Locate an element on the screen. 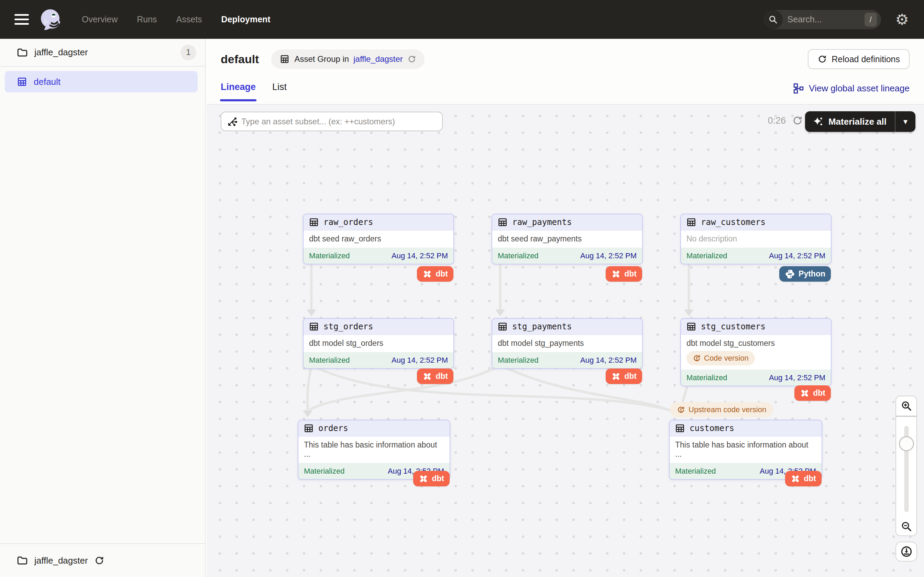 This screenshot has height=577, width=924. global-search: / is located at coordinates (822, 19).